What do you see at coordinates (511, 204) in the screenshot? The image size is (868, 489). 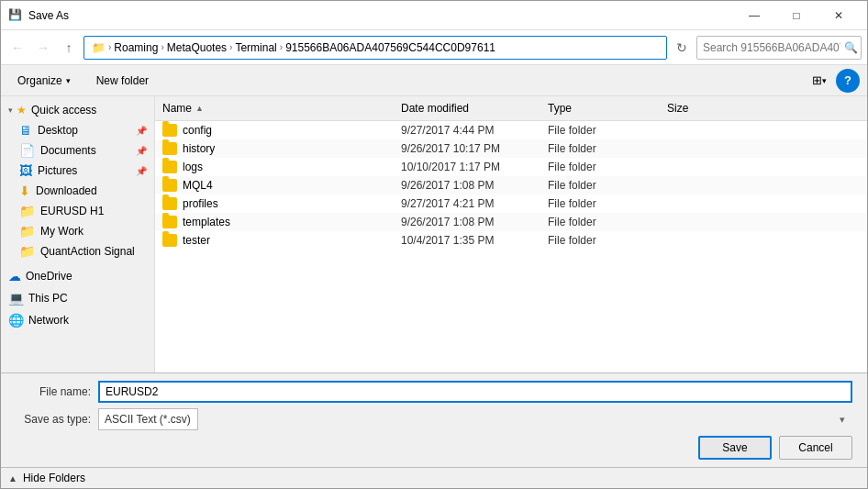 I see `table-row: profiles 9/27/2017 4:21 PM File folder` at bounding box center [511, 204].